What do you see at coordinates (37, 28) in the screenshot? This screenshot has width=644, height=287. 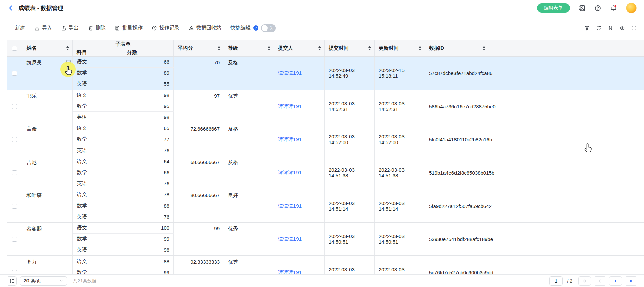 I see `import-icon` at bounding box center [37, 28].